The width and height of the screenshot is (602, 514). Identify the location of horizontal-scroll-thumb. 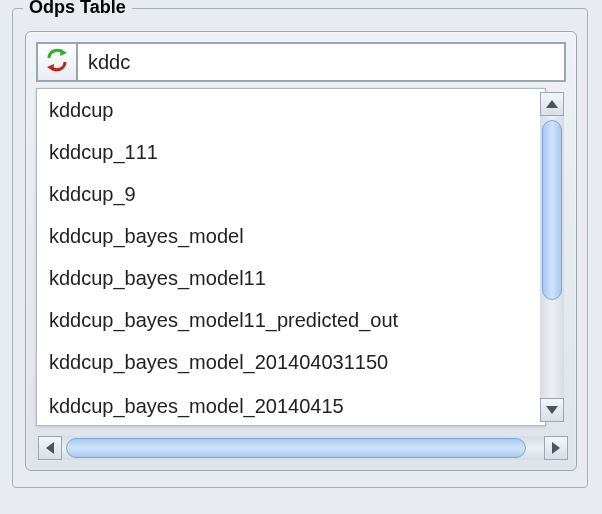
(296, 448).